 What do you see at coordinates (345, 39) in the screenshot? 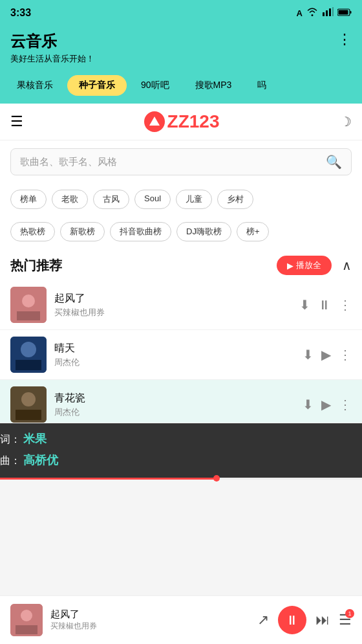
I see `header-more-icon: ⋮` at bounding box center [345, 39].